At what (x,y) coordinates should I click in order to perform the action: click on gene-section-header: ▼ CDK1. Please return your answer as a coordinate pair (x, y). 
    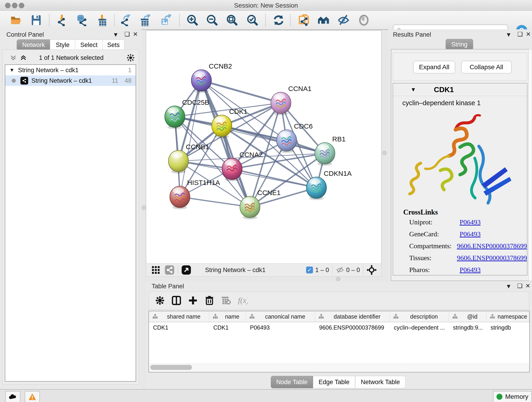
    Looking at the image, I should click on (460, 90).